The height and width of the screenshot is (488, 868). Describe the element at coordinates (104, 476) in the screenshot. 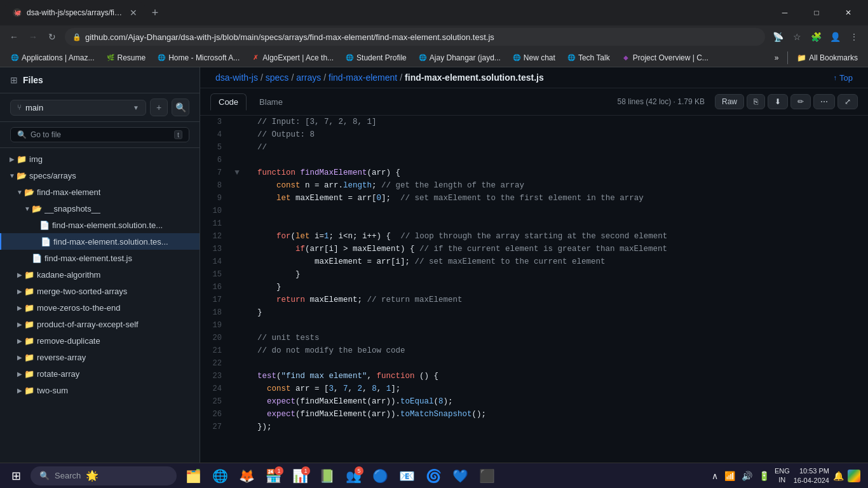

I see `taskbar-search: 🔍 Search 🌟` at that location.